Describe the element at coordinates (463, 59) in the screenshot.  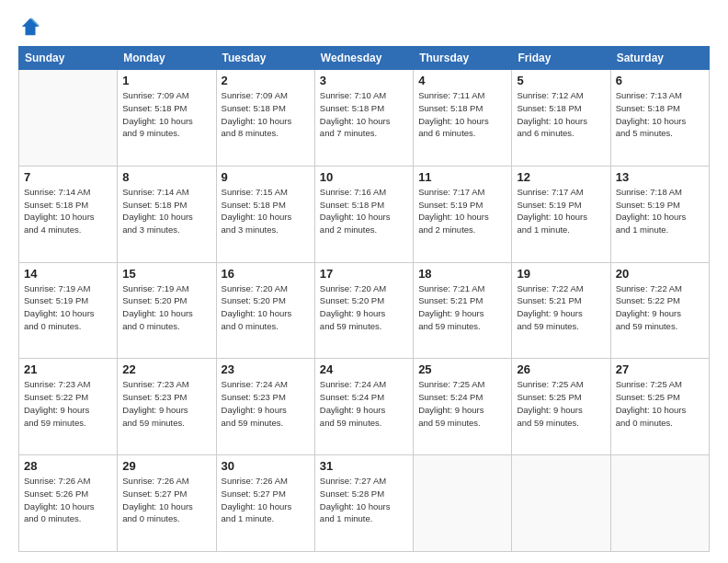
I see `weekday-header-thursday: Thursday` at that location.